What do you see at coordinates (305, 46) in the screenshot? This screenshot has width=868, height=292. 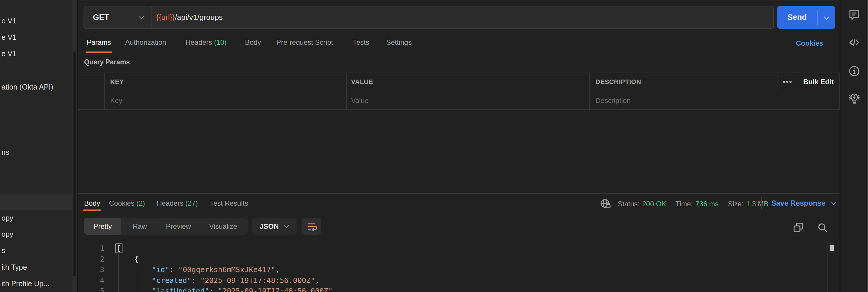 I see `tab-pre-request-script: Pre-request Script` at bounding box center [305, 46].